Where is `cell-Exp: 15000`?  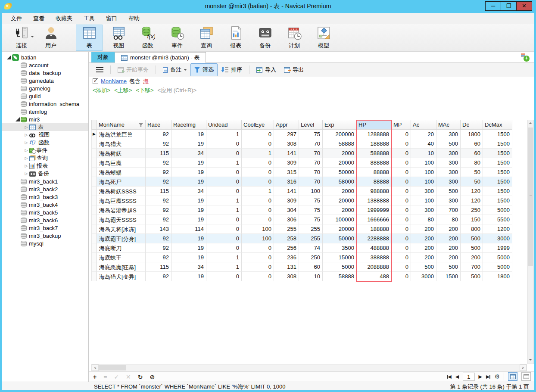 cell-Exp: 15000 is located at coordinates (340, 258).